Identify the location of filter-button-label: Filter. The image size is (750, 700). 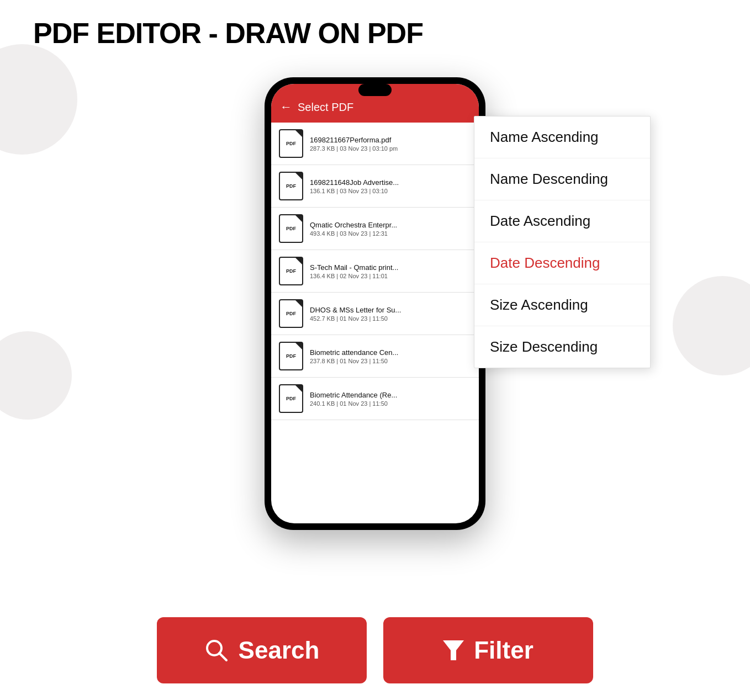
(504, 650).